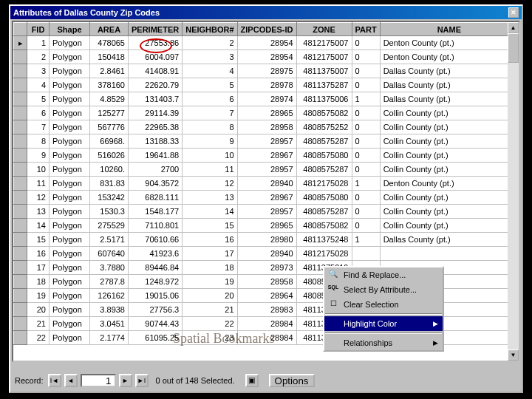 This screenshot has width=532, height=399. What do you see at coordinates (38, 99) in the screenshot?
I see `cell: 5` at bounding box center [38, 99].